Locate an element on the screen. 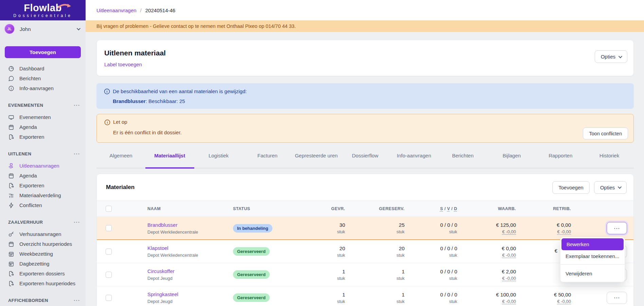  tab-materiaallijst: Materiaallijst is located at coordinates (170, 157).